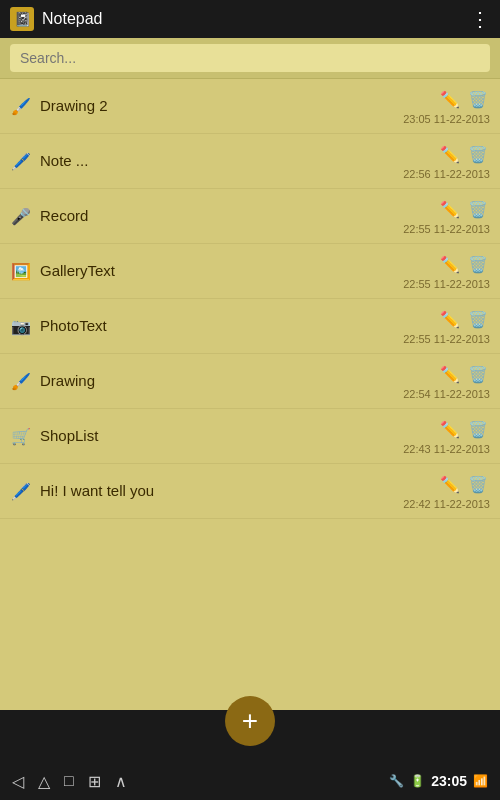 The image size is (500, 800). What do you see at coordinates (222, 381) in the screenshot?
I see `note-content-6: Drawing` at bounding box center [222, 381].